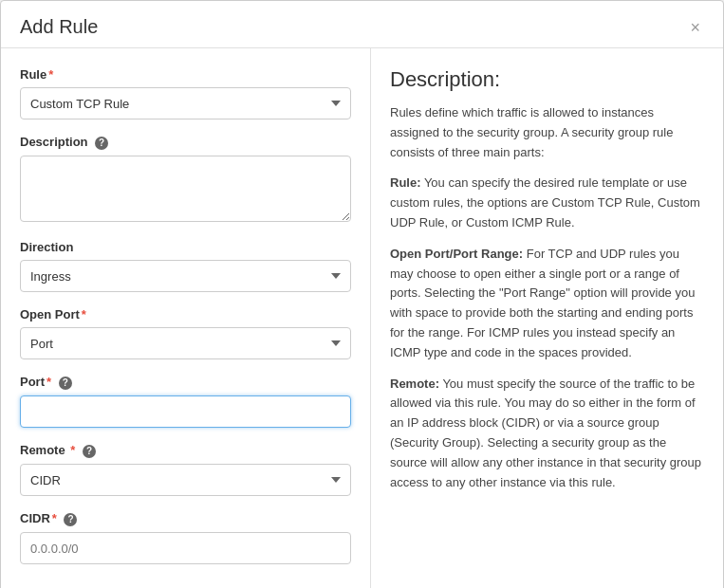 The width and height of the screenshot is (724, 588). What do you see at coordinates (543, 303) in the screenshot?
I see `desc-port-text: For TCP and UDP rules you may choose to …` at bounding box center [543, 303].